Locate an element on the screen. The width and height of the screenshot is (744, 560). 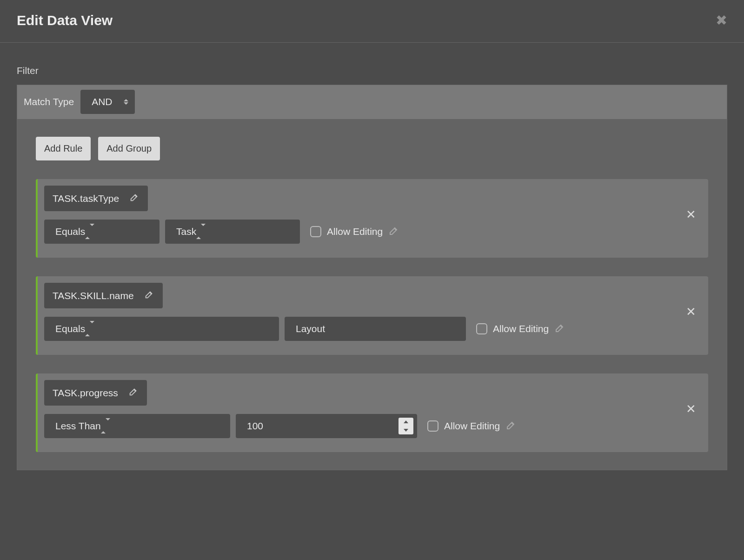
rule-field-name: TASK.SKILL.name is located at coordinates (93, 296).